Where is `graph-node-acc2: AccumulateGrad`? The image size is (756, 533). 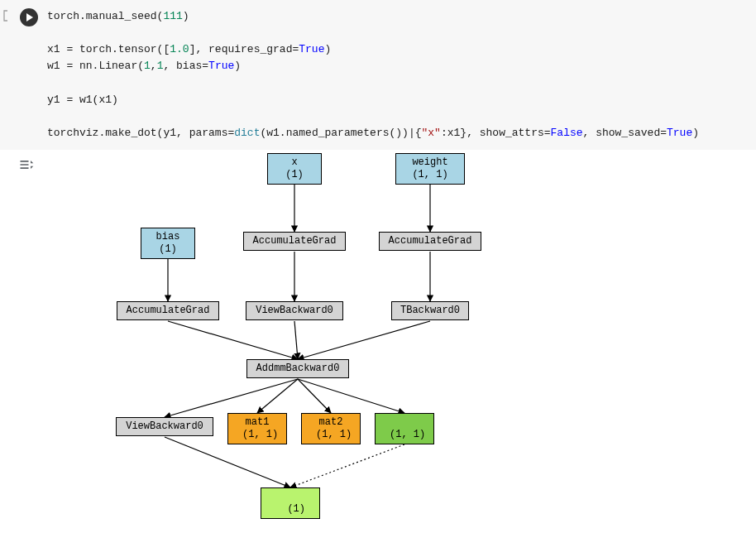 graph-node-acc2: AccumulateGrad is located at coordinates (430, 242).